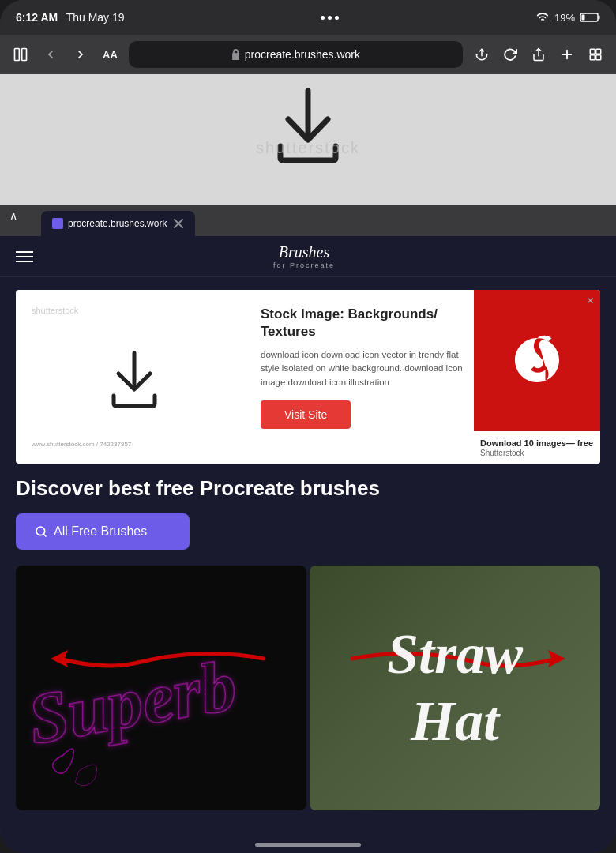 The width and height of the screenshot is (616, 853). Describe the element at coordinates (302, 54) in the screenshot. I see `url-text: procreate.brushes.work` at that location.